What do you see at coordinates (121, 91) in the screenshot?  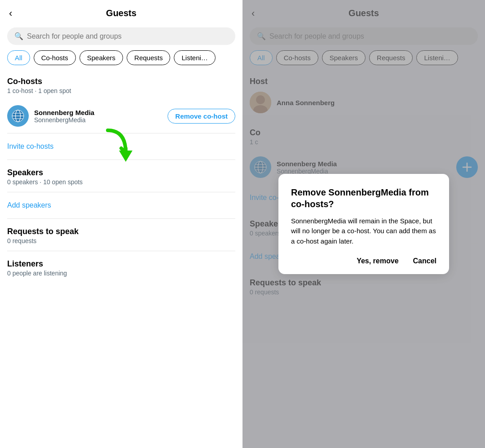 I see `left-cohosts-subtitle: 1 co-host · 1 open spot` at bounding box center [121, 91].